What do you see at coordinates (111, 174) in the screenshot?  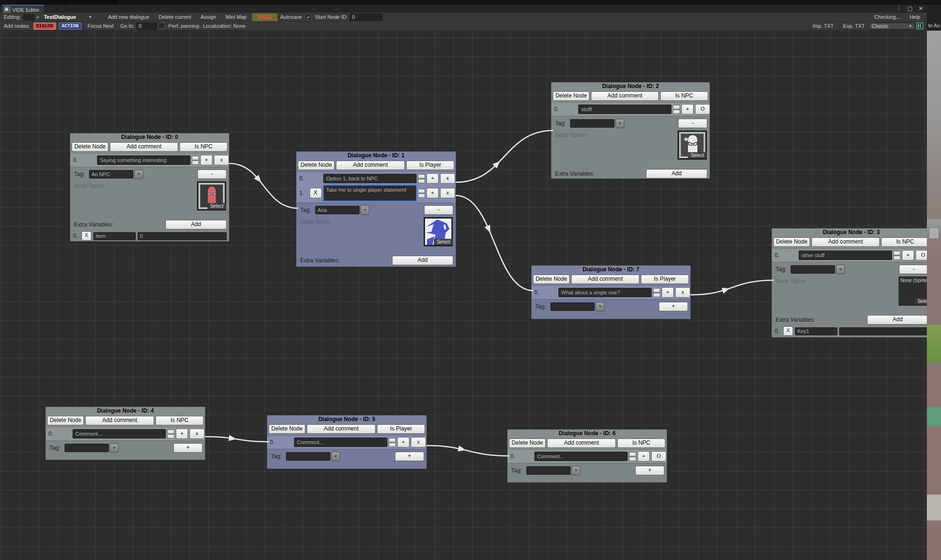 I see `tag-input: An NPC` at bounding box center [111, 174].